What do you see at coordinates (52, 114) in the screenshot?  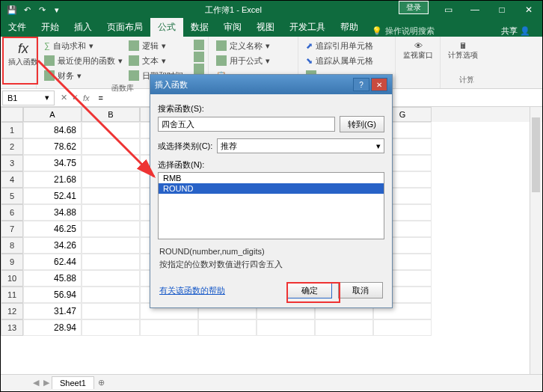 I see `column-header: A` at bounding box center [52, 114].